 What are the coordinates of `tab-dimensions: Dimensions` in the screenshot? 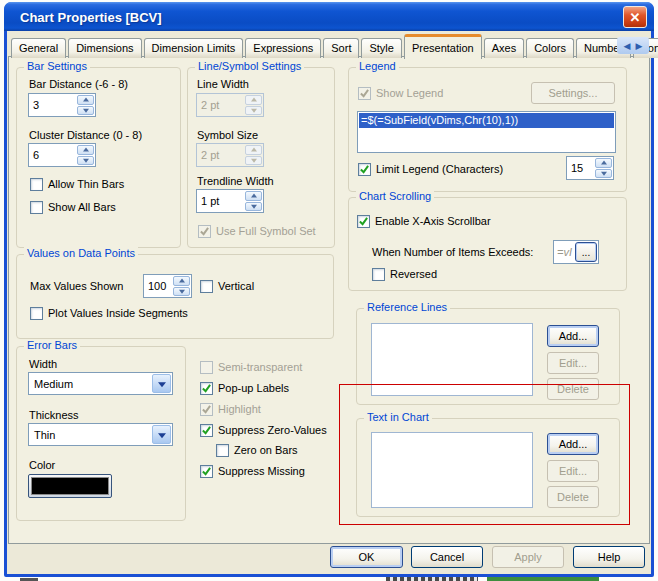 It's located at (104, 48).